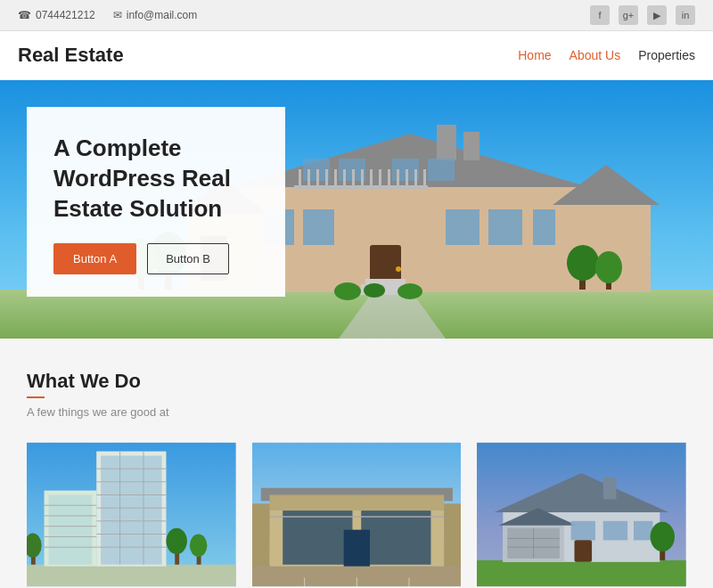  What do you see at coordinates (155, 15) in the screenshot?
I see `email-contact: ✉ info@mail.com` at bounding box center [155, 15].